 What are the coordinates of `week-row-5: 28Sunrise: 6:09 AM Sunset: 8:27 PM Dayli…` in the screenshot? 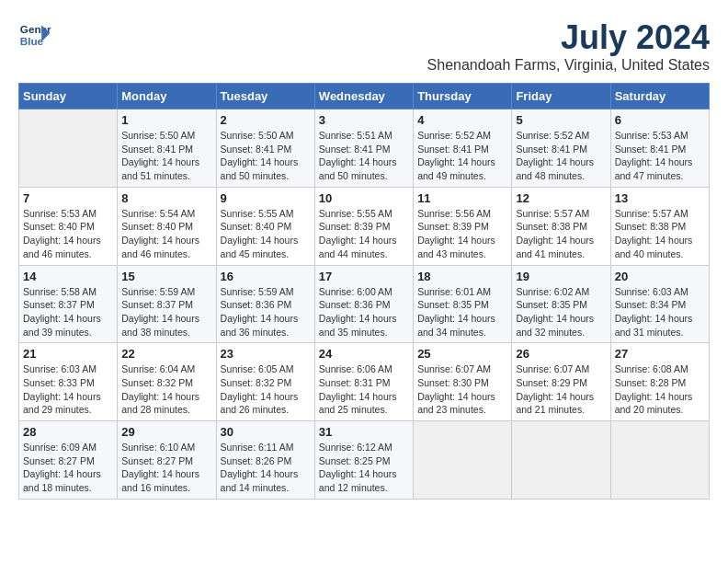 It's located at (364, 460).